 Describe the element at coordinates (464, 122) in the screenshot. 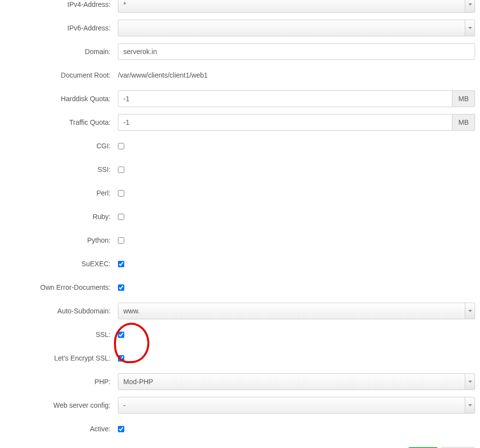

I see `traffic-unit: MB` at that location.